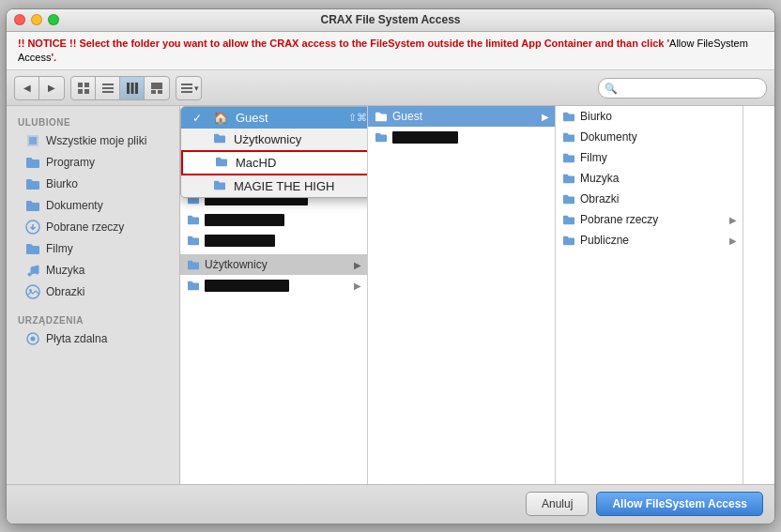 Image resolution: width=781 pixels, height=532 pixels. I want to click on column-view-button, so click(132, 88).